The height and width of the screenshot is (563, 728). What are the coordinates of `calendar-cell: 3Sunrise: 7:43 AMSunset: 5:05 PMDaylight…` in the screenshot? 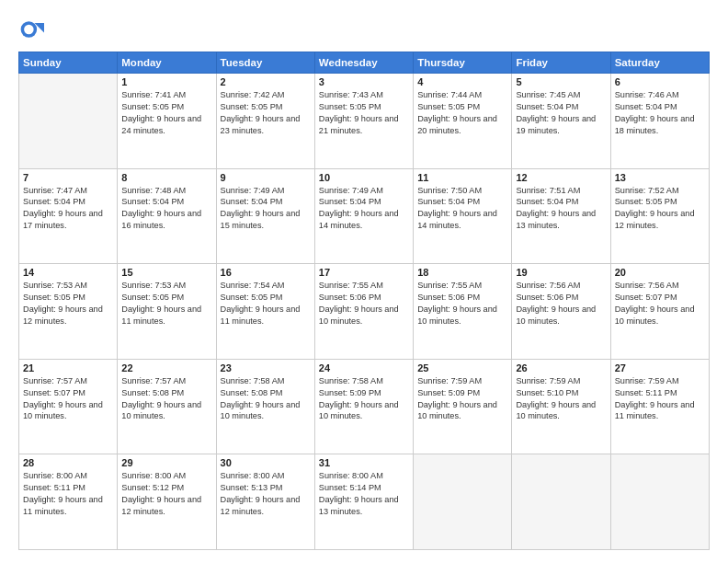 It's located at (364, 121).